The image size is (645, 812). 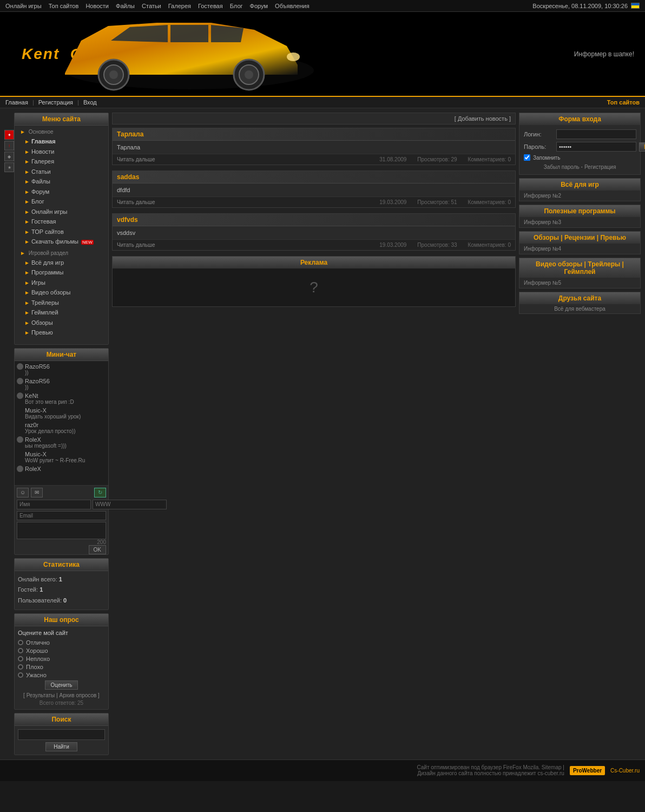 I want to click on menu-gallery: ►Галерея, so click(x=62, y=161).